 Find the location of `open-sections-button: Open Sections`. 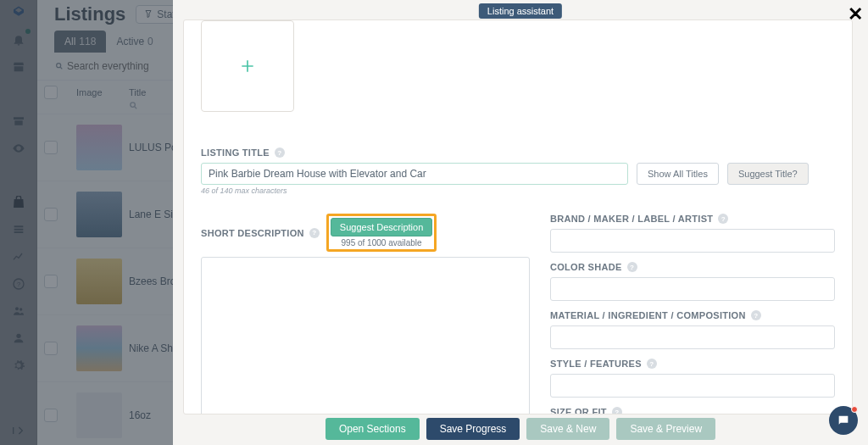

open-sections-button: Open Sections is located at coordinates (373, 429).